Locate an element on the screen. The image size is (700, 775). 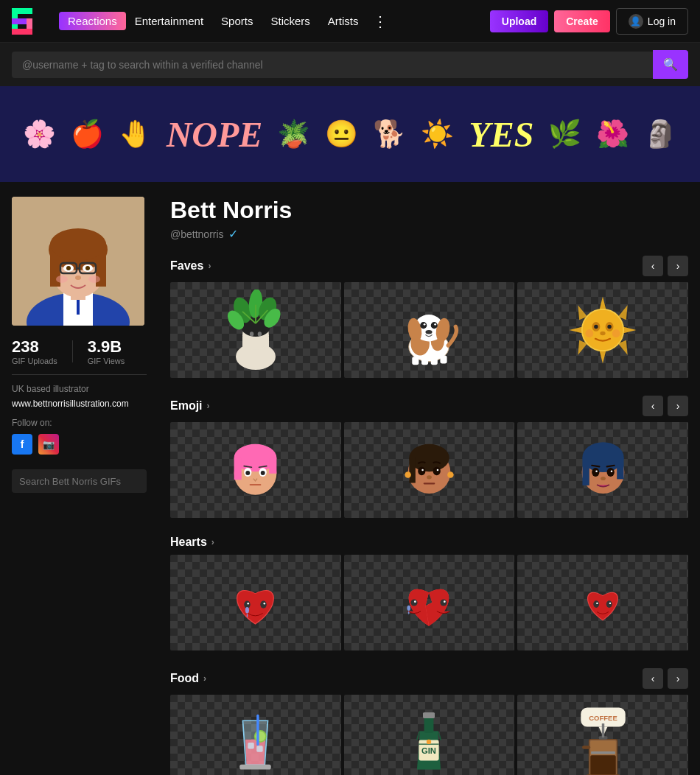
food-prev-button: ‹ is located at coordinates (653, 678).